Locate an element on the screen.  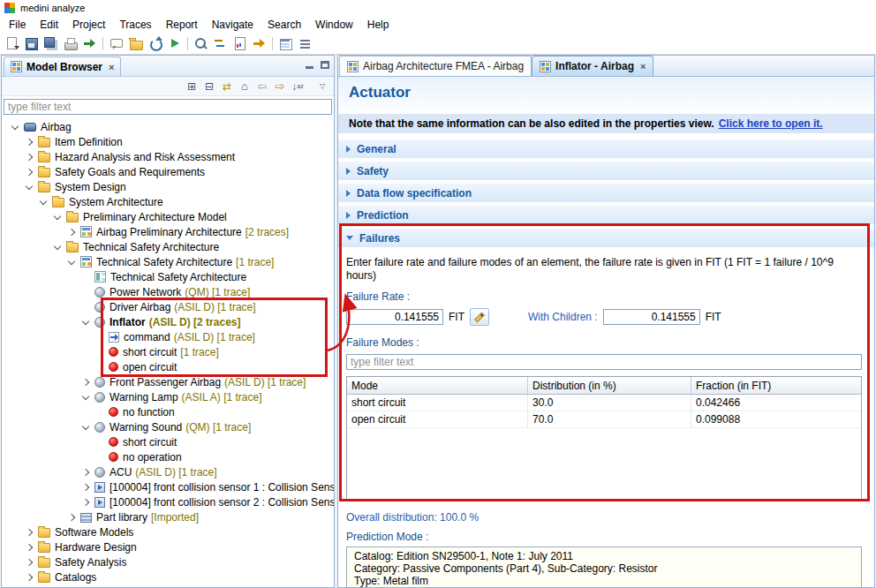
menu-item-help: Help is located at coordinates (378, 25).